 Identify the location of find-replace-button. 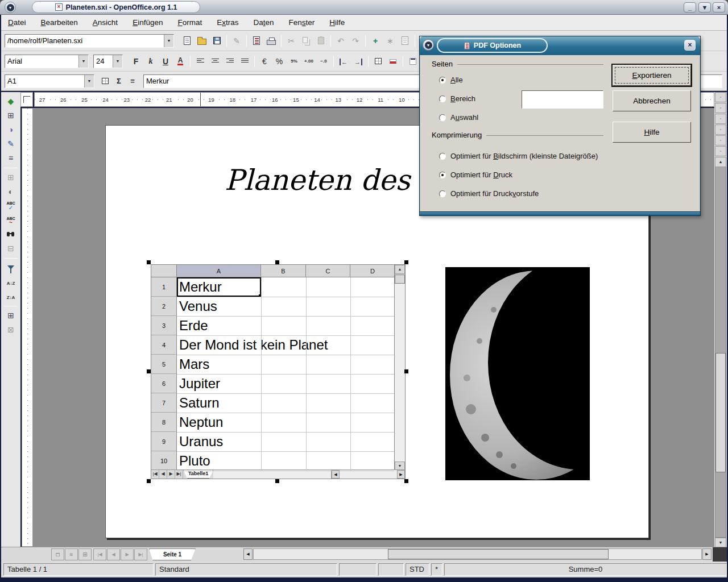
(11, 234).